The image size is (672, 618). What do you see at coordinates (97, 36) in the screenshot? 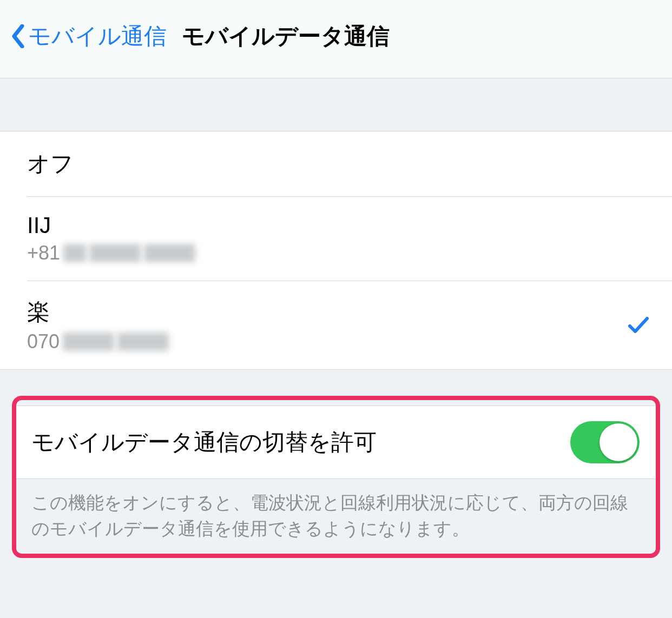
I see `back-label: モバイル通信` at bounding box center [97, 36].